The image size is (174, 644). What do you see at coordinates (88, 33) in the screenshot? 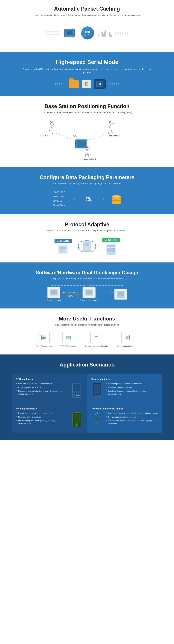
I see `cache-circle: 10K Byte data` at bounding box center [88, 33].